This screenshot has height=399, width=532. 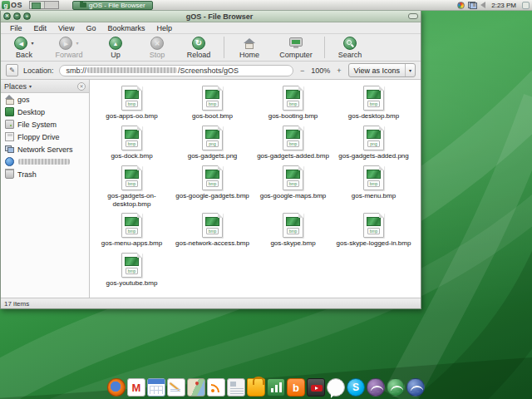 What do you see at coordinates (293, 188) in the screenshot?
I see `file-item: bmpgos-google-maps.bmp` at bounding box center [293, 188].